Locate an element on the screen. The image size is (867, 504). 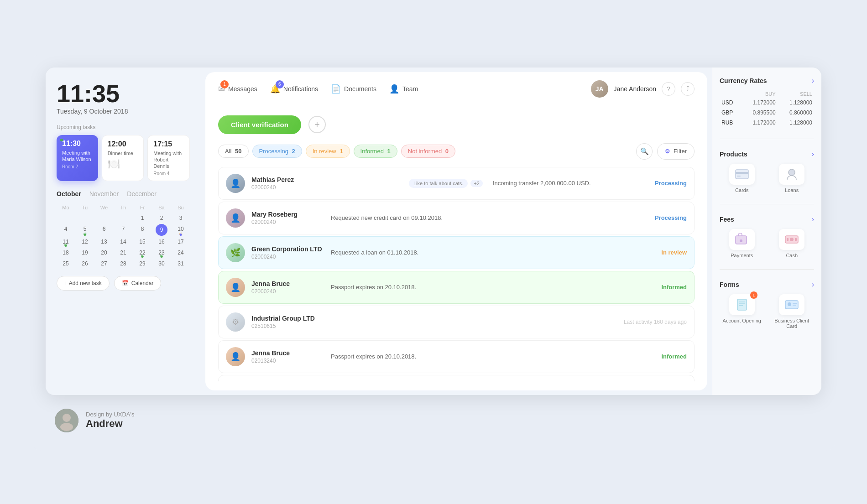
nav-item-messages: ✉ 1 Messages is located at coordinates (238, 89).